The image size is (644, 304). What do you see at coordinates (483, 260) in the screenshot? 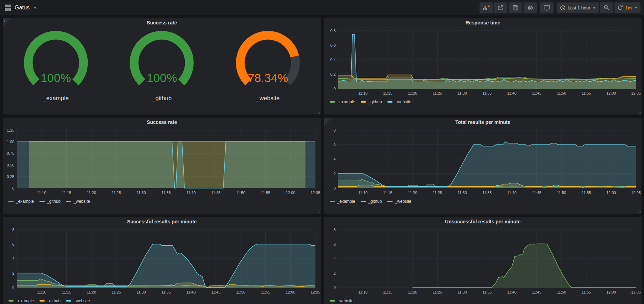
I see `panel-unsuccessful-results: Unsuccessful results per minute 0246811:…` at bounding box center [483, 260].